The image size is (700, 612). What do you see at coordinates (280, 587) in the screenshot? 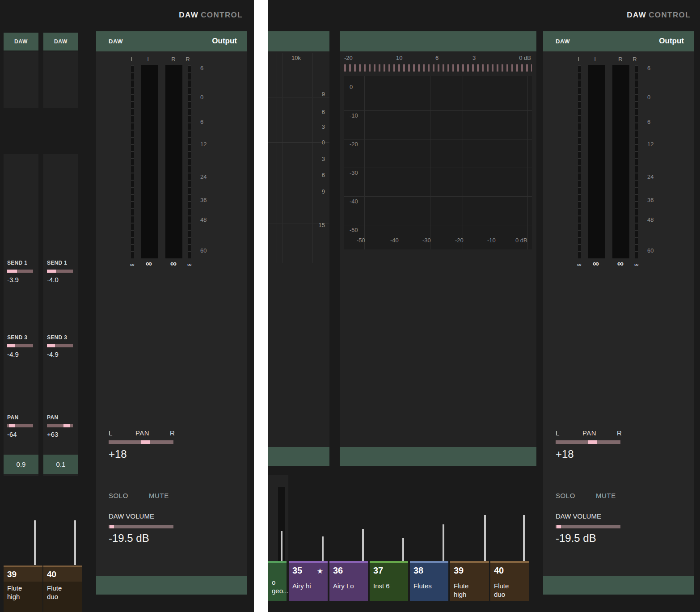
I see `channel-name: o geo...` at bounding box center [280, 587].